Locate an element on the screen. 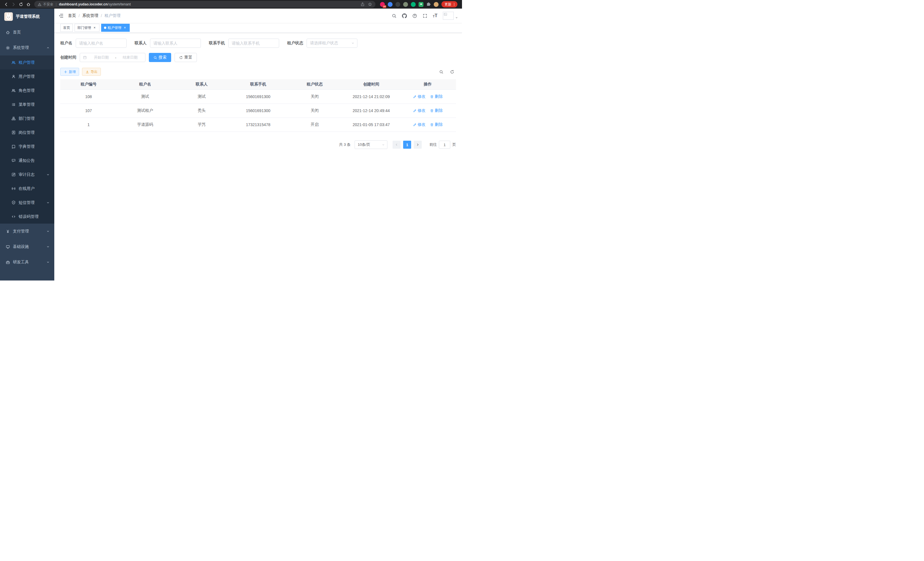 The width and height of the screenshot is (924, 561). chevron-up-icon is located at coordinates (48, 48).